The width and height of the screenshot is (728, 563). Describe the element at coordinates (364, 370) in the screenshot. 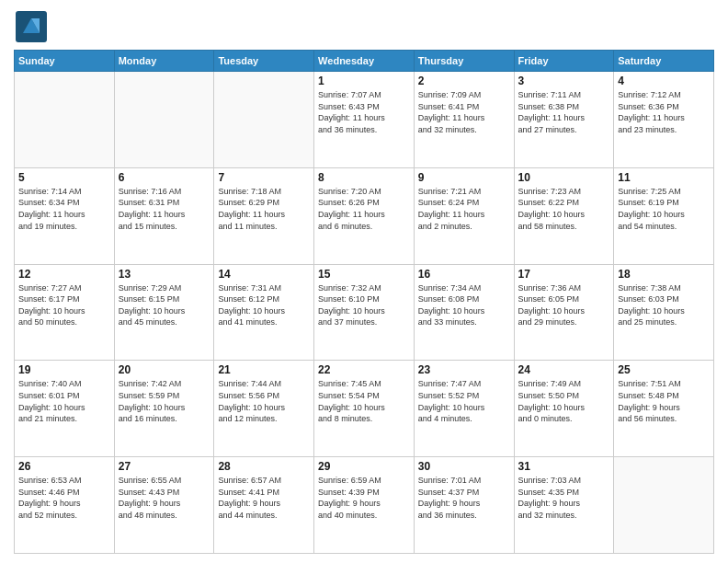

I see `day-number: 22` at that location.